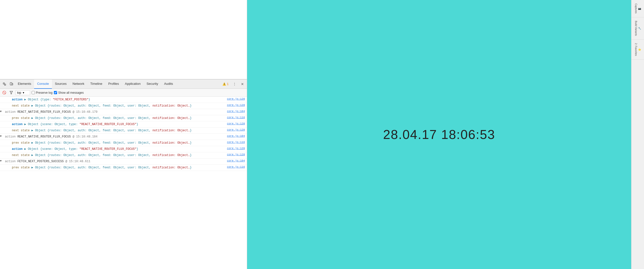 This screenshot has width=644, height=269. What do you see at coordinates (4, 93) in the screenshot?
I see `clear-console-button: 🚫` at bounding box center [4, 93].